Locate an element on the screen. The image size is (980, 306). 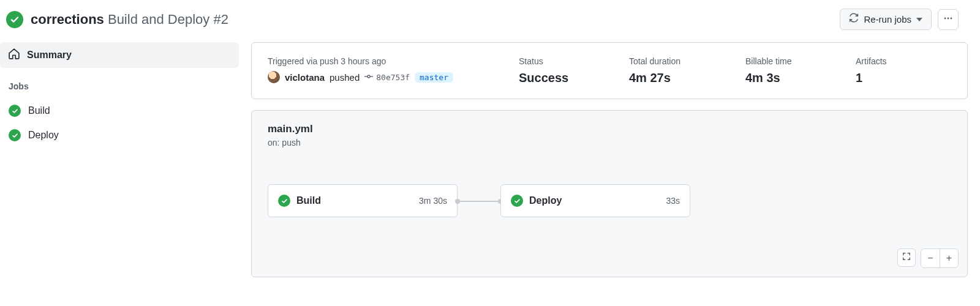
run-header-left: corrections Build and Deploy #2 is located at coordinates (118, 20).